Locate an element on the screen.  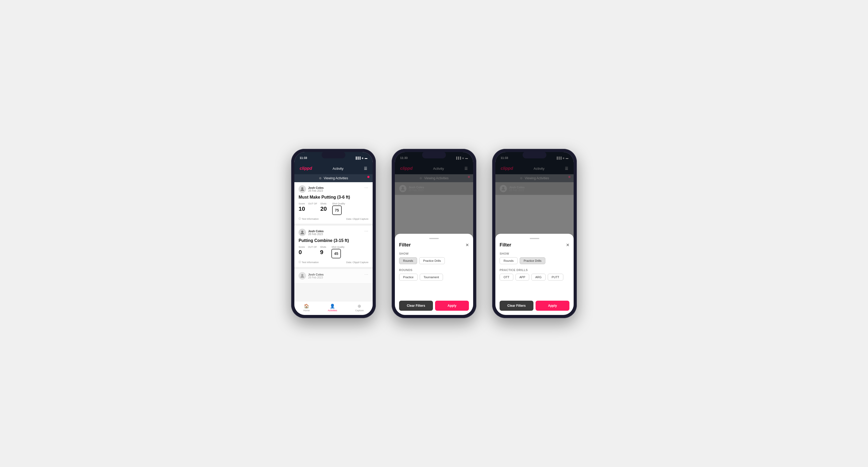
quality-section-1: Shot Quality 75 is located at coordinates (339, 209).